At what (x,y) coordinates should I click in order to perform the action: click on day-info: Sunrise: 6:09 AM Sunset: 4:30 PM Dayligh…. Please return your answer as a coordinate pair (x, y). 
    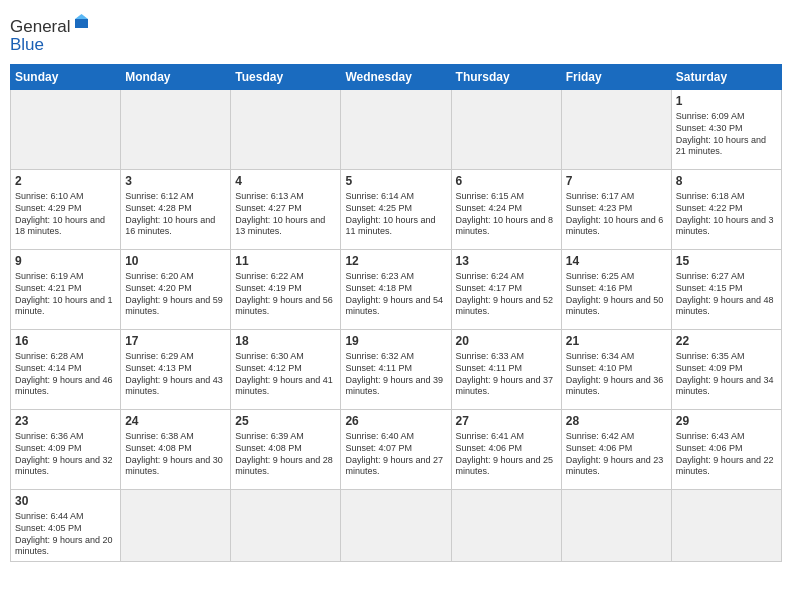
    Looking at the image, I should click on (726, 134).